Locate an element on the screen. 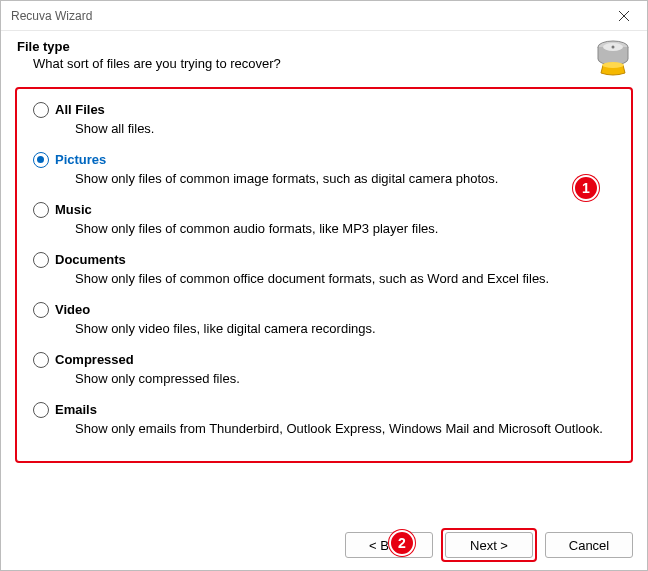 Image resolution: width=648 pixels, height=571 pixels. option-compressed: Compressed Show only compressed files. is located at coordinates (324, 369).